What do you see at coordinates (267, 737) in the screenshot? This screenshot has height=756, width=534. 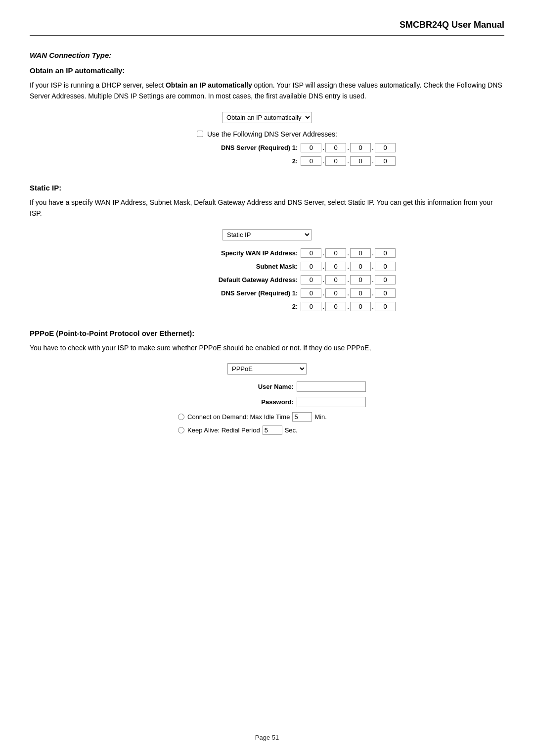 I see `page-footer: Page 51` at bounding box center [267, 737].